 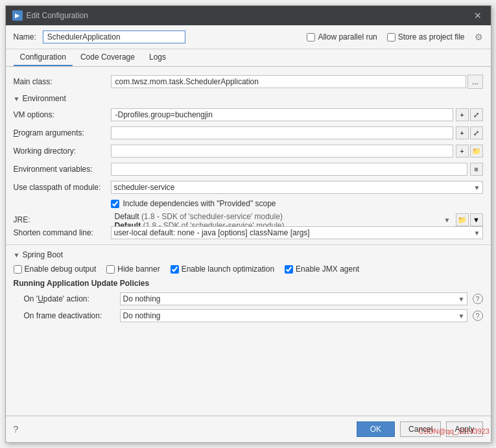 What do you see at coordinates (248, 299) in the screenshot?
I see `on-update-row: On 'Update' action: Do nothing ▼ ?` at bounding box center [248, 299].